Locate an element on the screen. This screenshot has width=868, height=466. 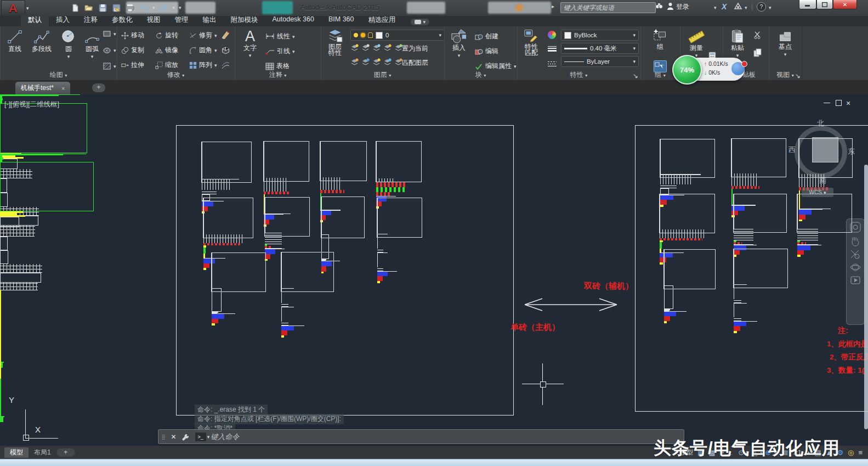
panel-properties-label: 特性 ▾ ↘ is located at coordinates (579, 75).